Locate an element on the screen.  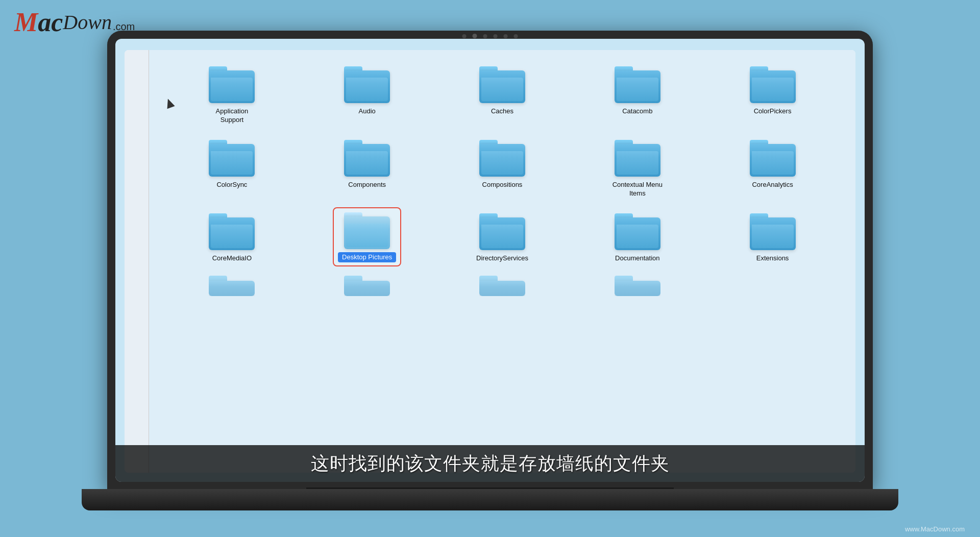
logo-com: .com is located at coordinates (124, 27).